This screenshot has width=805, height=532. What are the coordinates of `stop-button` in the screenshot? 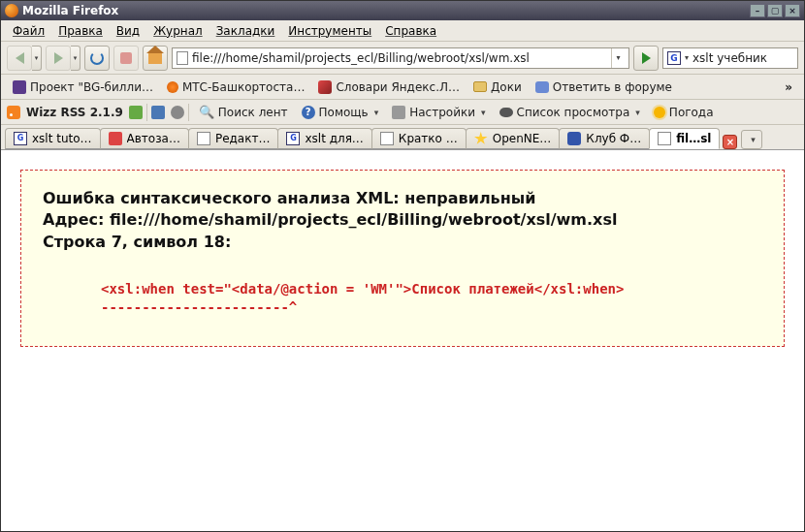 It's located at (126, 58).